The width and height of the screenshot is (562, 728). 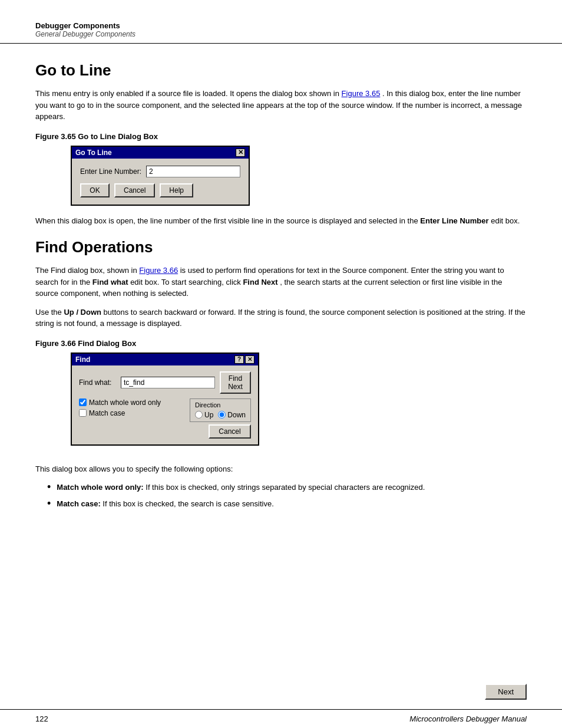 I want to click on match-case-row: Match case, so click(x=132, y=413).